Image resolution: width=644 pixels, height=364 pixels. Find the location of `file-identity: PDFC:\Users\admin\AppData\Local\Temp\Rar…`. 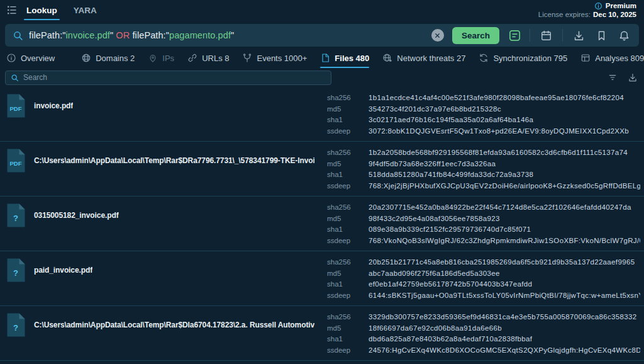

file-identity: PDFC:\Users\admin\AppData\Local\Temp\Rar… is located at coordinates (160, 161).